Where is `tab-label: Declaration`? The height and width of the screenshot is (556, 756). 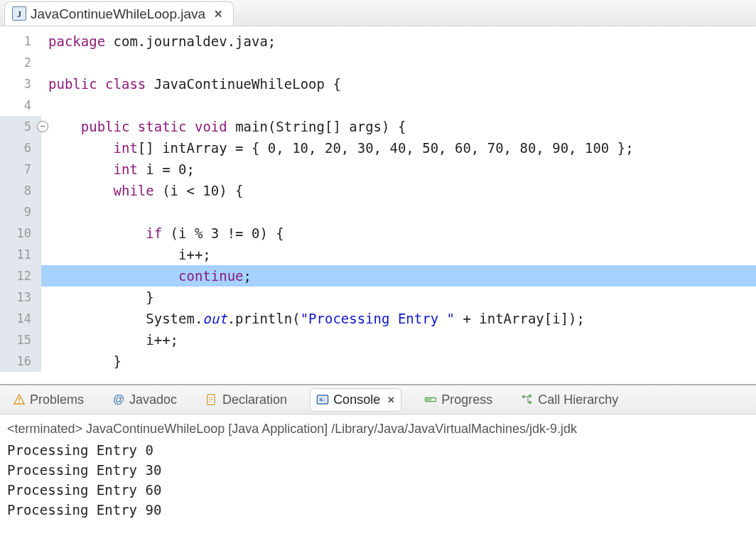 tab-label: Declaration is located at coordinates (254, 400).